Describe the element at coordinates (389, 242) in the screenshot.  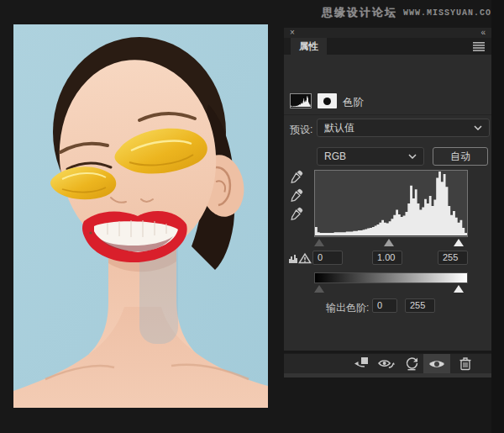
I see `input-gamma-slider` at that location.